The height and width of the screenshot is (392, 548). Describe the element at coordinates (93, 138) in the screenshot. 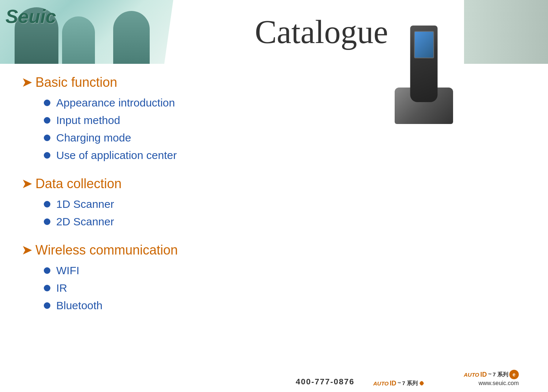

I see `item-charging-mode: Charging mode` at that location.